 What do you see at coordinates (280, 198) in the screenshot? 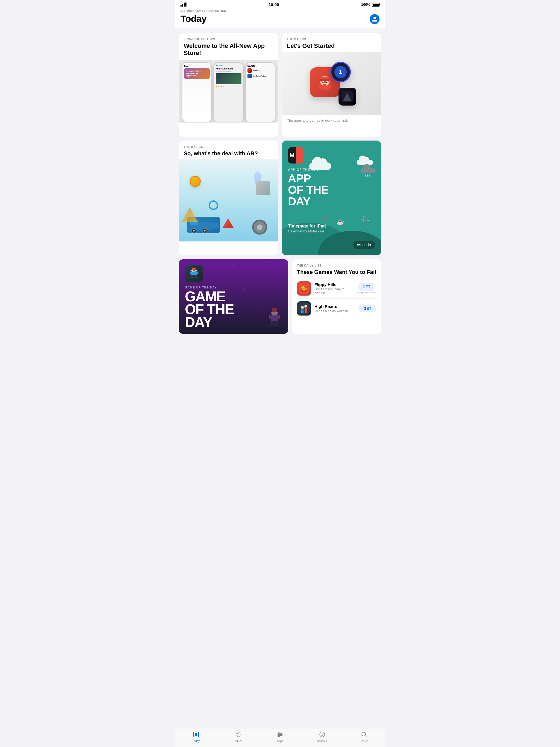
I see `cards-row-2: THE BASICS So, what's the deal with AR?` at bounding box center [280, 198].